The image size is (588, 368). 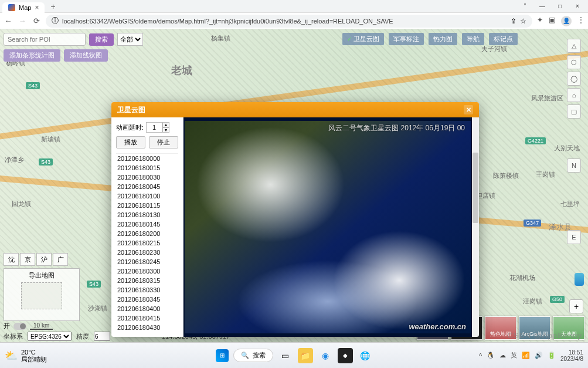 I want to click on layer-toggle-military: 军事标注, so click(x=406, y=39).